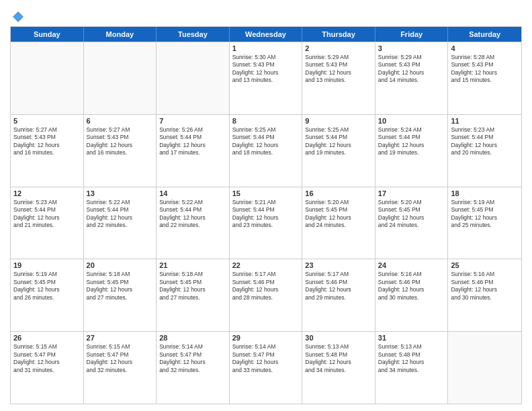 Image resolution: width=532 pixels, height=411 pixels. What do you see at coordinates (266, 214) in the screenshot?
I see `cell-info: Sunrise: 5:21 AM Sunset: 5:44 PM Dayligh…` at bounding box center [266, 214].